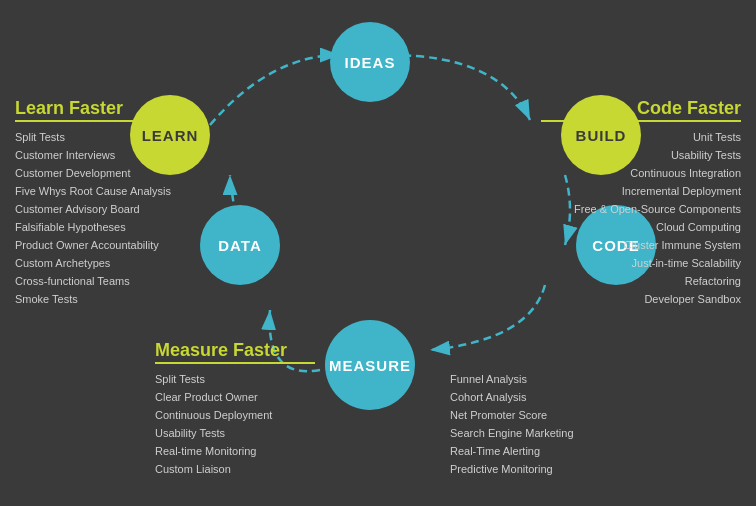 The image size is (756, 506). What do you see at coordinates (658, 191) in the screenshot?
I see `list-item: Incremental Deployment` at bounding box center [658, 191].